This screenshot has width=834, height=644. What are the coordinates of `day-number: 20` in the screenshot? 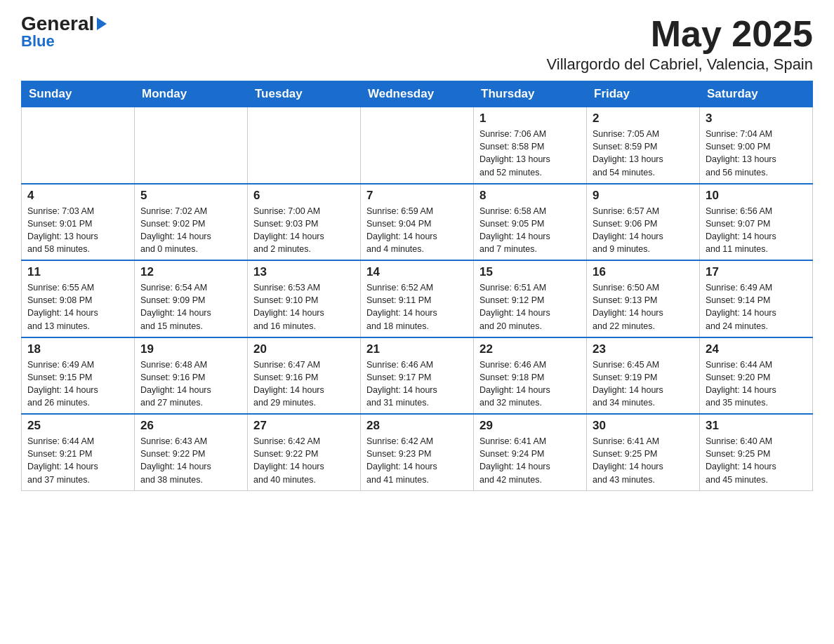 It's located at (304, 349).